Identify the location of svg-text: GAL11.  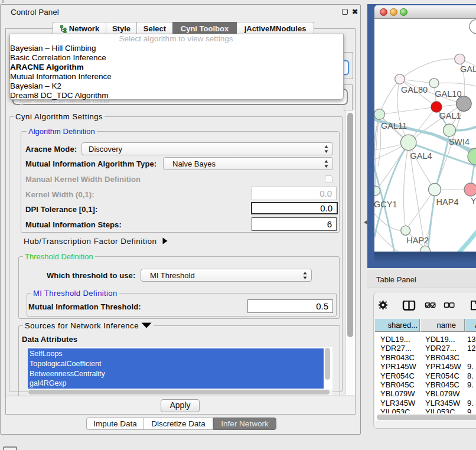
(394, 126).